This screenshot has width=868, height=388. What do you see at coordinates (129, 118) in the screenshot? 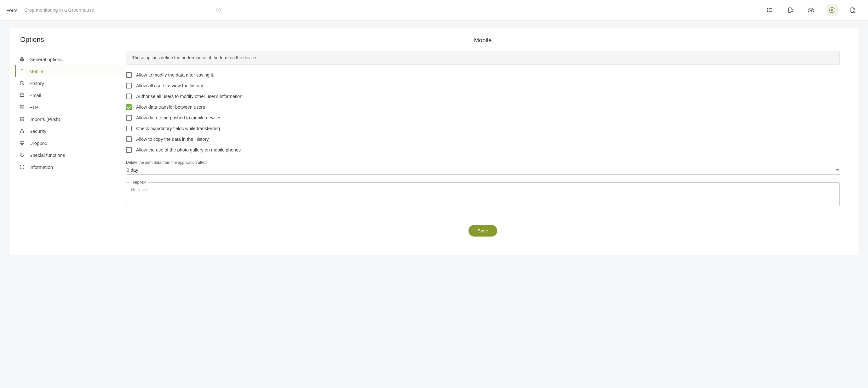
I see `checkbox-allow-push-mobile` at bounding box center [129, 118].